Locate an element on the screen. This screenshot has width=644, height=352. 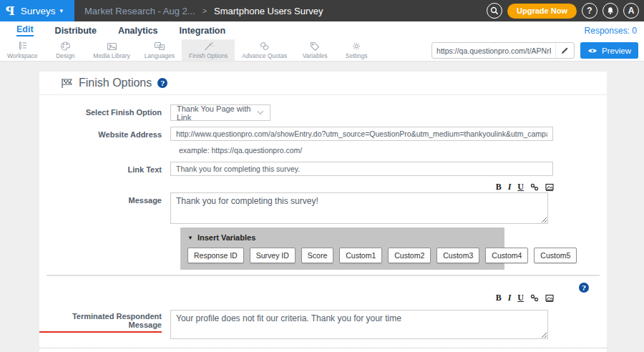
website-address-input is located at coordinates (362, 134).